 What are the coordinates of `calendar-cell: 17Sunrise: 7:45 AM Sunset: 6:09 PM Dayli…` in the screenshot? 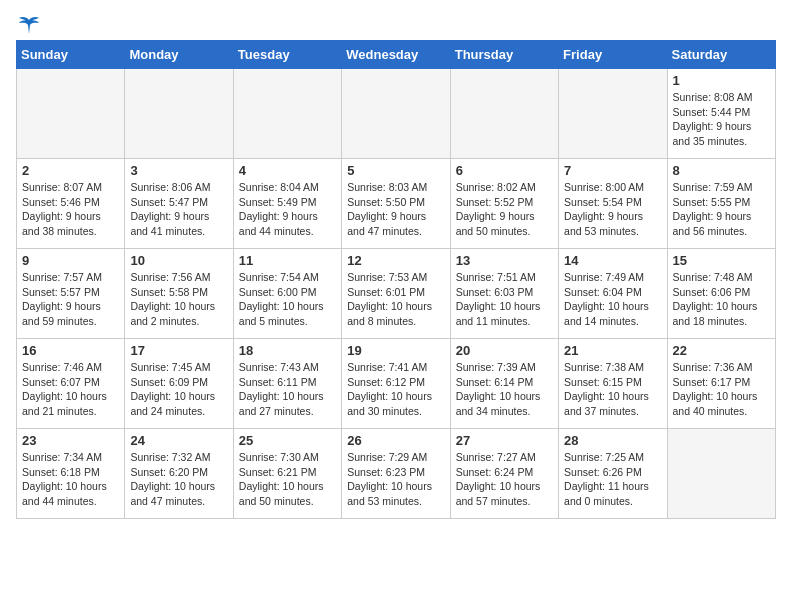 It's located at (179, 384).